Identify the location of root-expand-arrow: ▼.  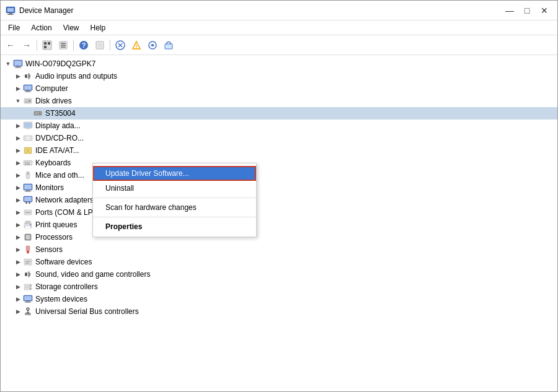
(8, 64).